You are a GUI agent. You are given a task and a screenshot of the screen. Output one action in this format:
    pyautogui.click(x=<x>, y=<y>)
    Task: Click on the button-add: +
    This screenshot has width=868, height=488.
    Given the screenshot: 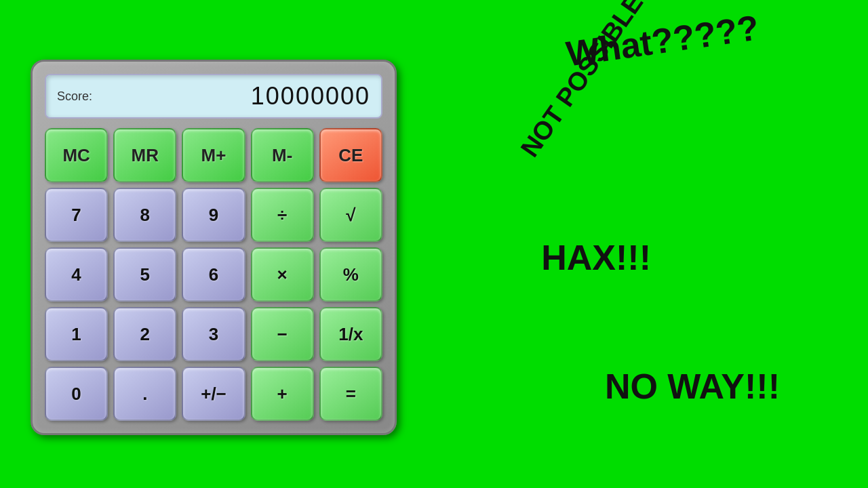 What is the action you would take?
    pyautogui.click(x=282, y=394)
    